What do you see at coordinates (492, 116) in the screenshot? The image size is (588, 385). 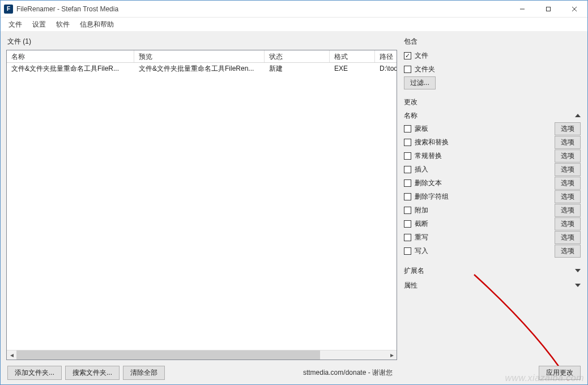 I see `name-section-row: 名称` at bounding box center [492, 116].